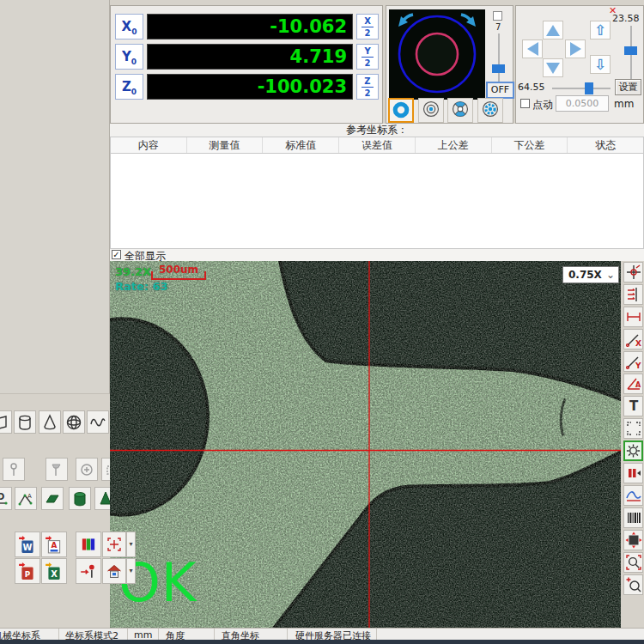  What do you see at coordinates (301, 145) in the screenshot?
I see `column-header: 标准值` at bounding box center [301, 145].